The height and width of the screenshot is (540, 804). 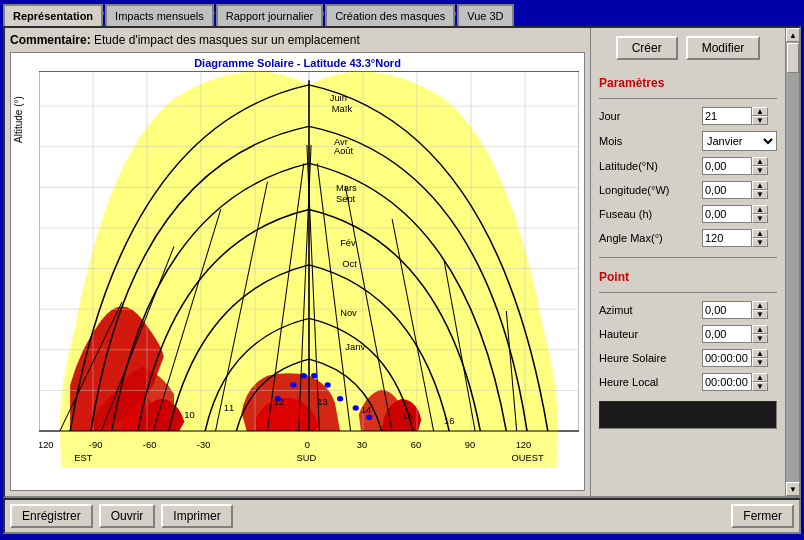 What do you see at coordinates (322, 402) in the screenshot?
I see `svg-text: 13` at bounding box center [322, 402].